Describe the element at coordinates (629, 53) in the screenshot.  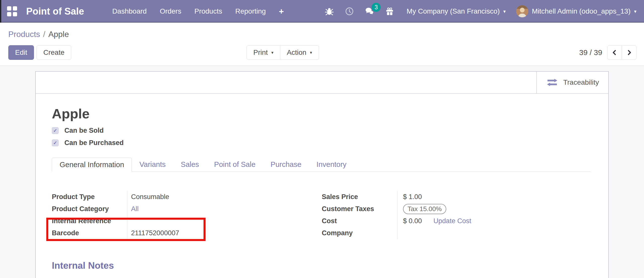
I see `pager-next-button` at that location.